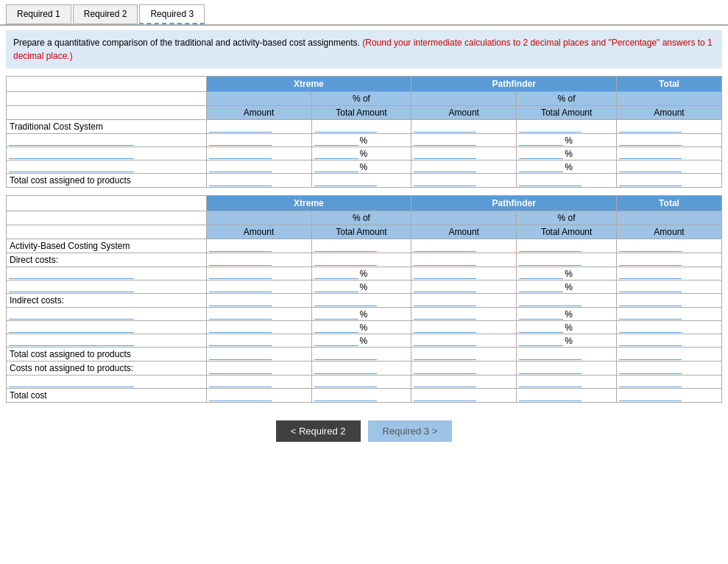  Describe the element at coordinates (336, 166) in the screenshot. I see `trad-r3-pct1` at that location.